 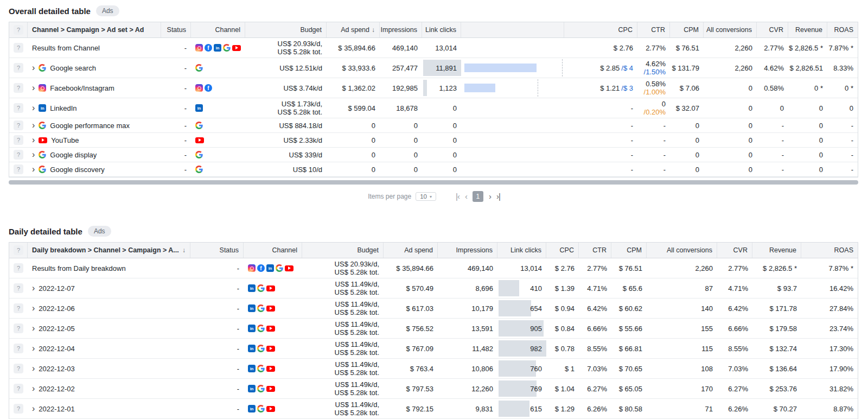 What do you see at coordinates (458, 196) in the screenshot?
I see `first-page-button: |‹` at bounding box center [458, 196].